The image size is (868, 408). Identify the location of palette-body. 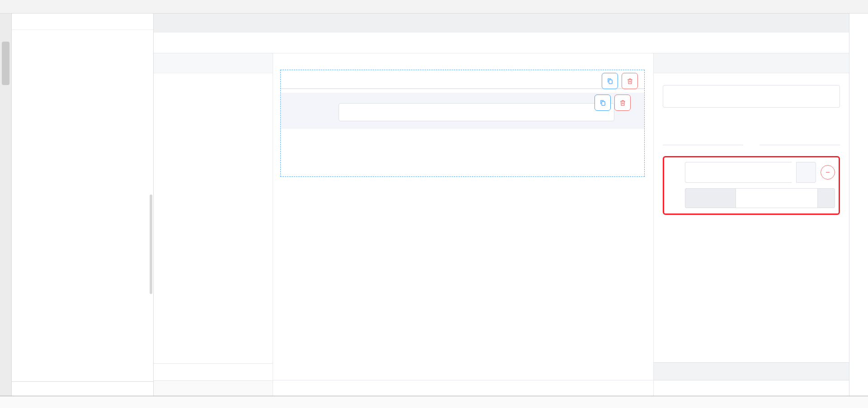
(213, 218).